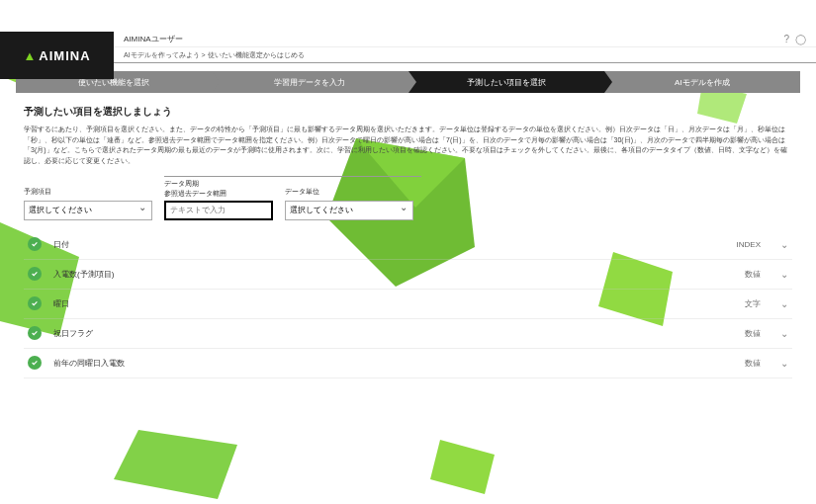 The height and width of the screenshot is (504, 816). Describe the element at coordinates (408, 364) in the screenshot. I see `list-item: 前年の同曜日入電数 数値 ⌄` at that location.